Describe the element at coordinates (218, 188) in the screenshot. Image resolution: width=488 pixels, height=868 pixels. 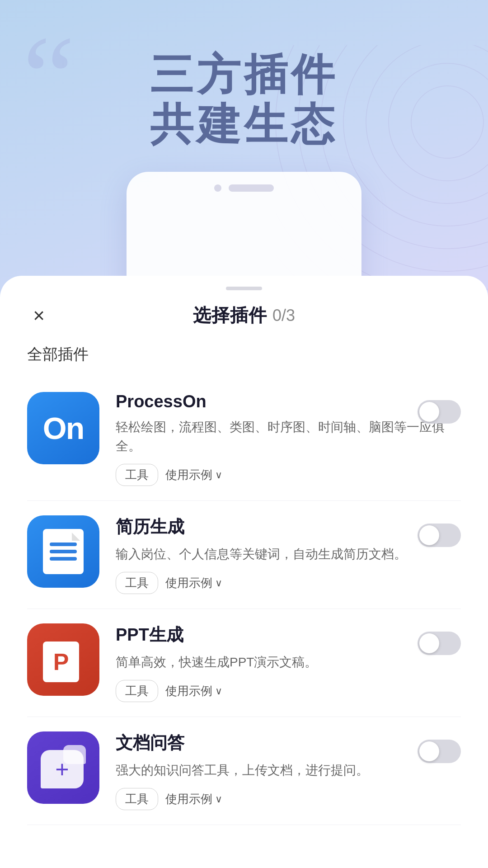
I see `phone-dot` at that location.